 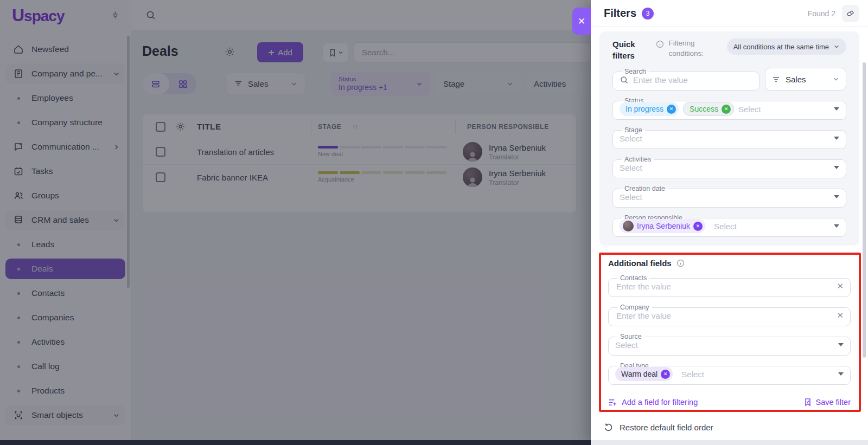 What do you see at coordinates (726, 315) in the screenshot?
I see `company-input` at bounding box center [726, 315].